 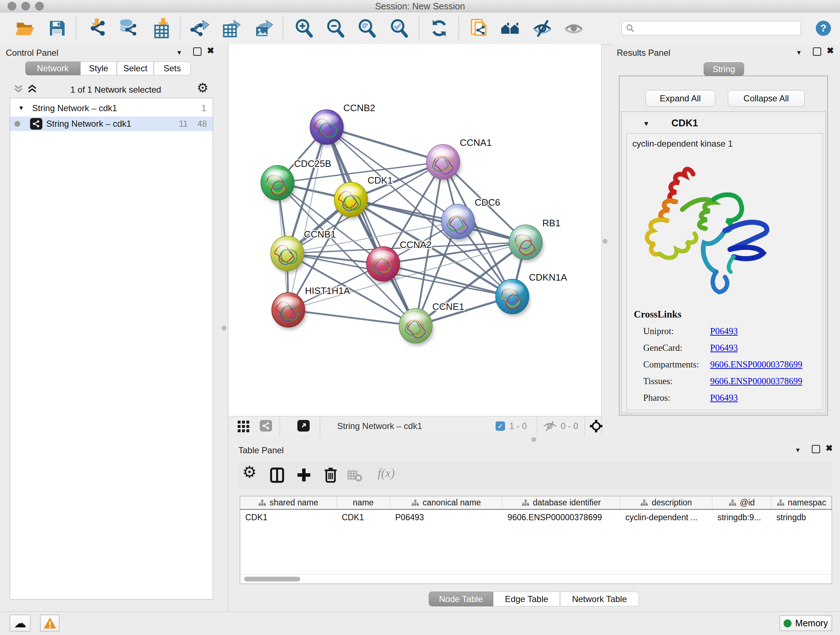 What do you see at coordinates (210, 51) in the screenshot?
I see `control-panel-close-icon: ✖` at bounding box center [210, 51].